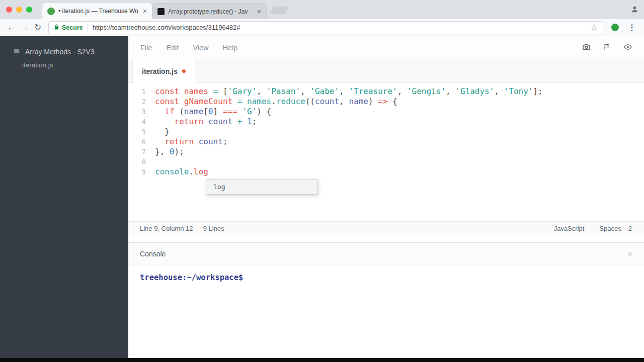 The width and height of the screenshot is (644, 362). I want to click on address-bar: Secure https://teamtreehouse.com/workspa…, so click(326, 28).